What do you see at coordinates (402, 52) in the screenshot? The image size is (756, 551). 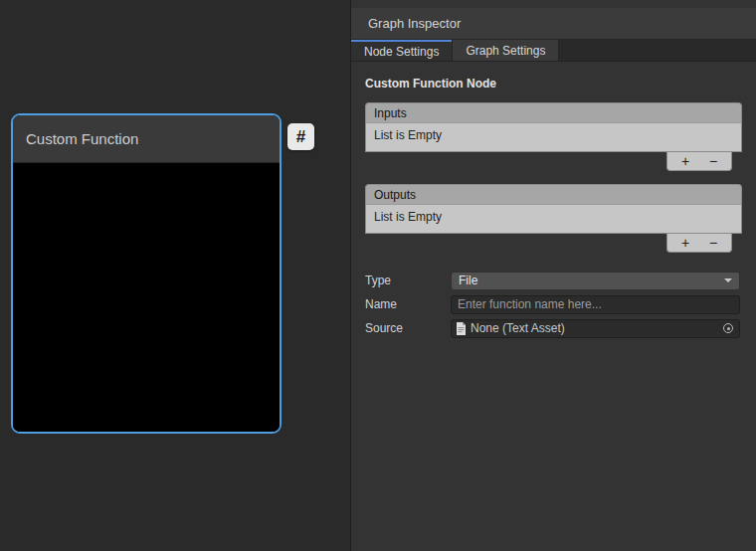 I see `tab-label: Node Settings` at bounding box center [402, 52].